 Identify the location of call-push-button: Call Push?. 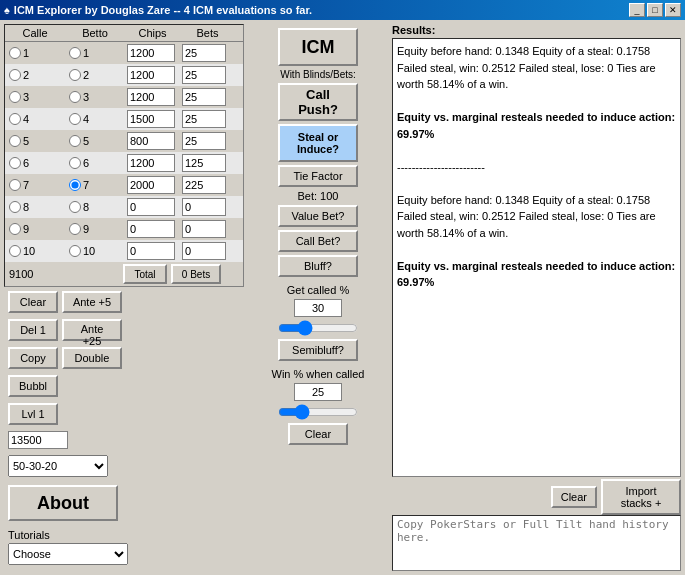
(318, 102).